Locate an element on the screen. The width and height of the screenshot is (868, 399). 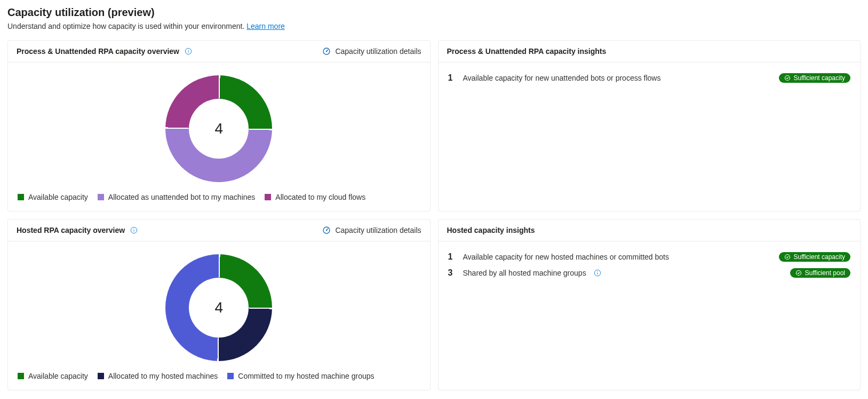
insight-row: 3 Shared by all hosted machine groups Su… is located at coordinates (650, 273).